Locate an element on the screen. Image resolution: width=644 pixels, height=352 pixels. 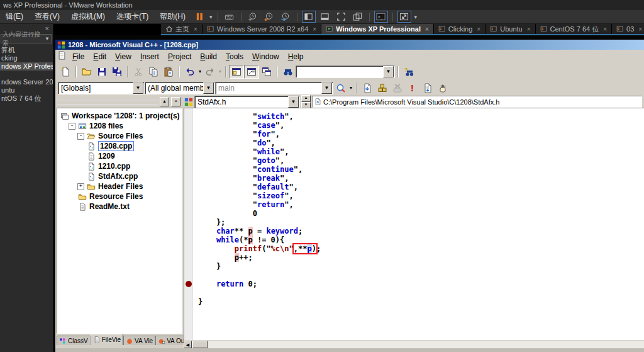
msvc-menu-item: File is located at coordinates (78, 57).